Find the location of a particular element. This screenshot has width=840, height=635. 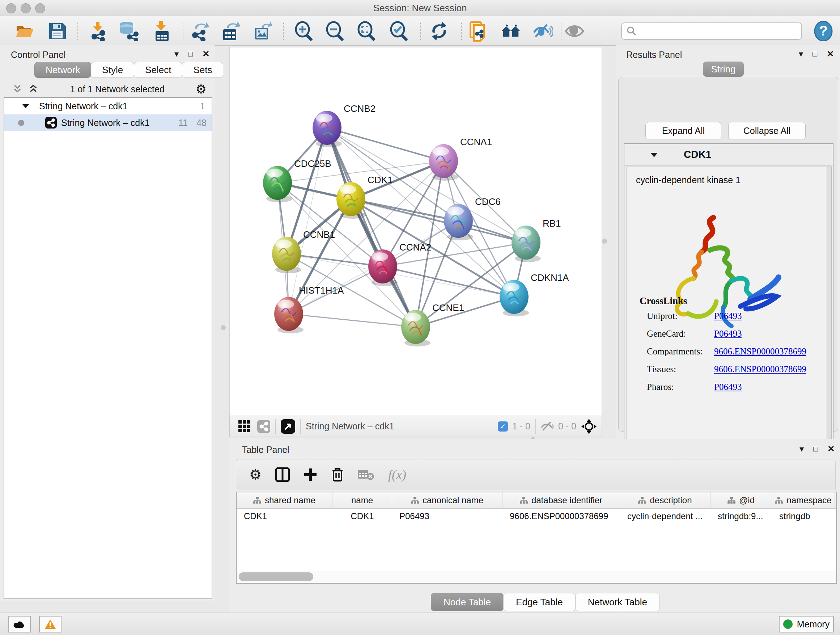

table-cell: stringdb:9... is located at coordinates (741, 516).